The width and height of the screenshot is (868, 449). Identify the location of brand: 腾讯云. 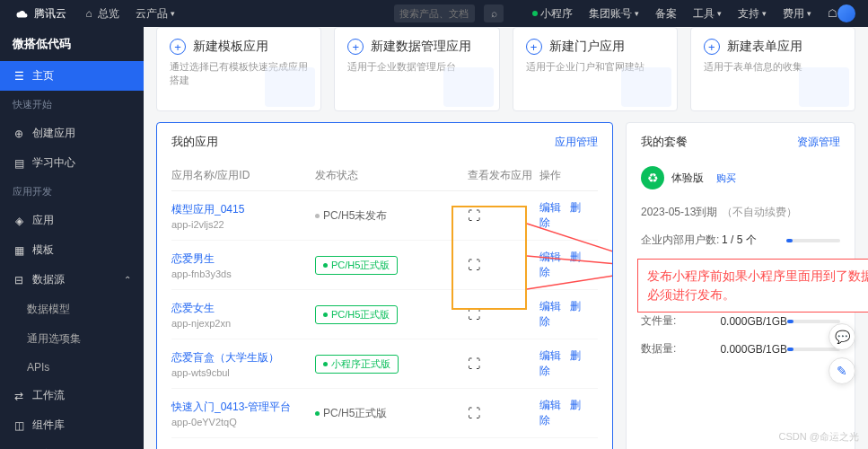
(39, 13).